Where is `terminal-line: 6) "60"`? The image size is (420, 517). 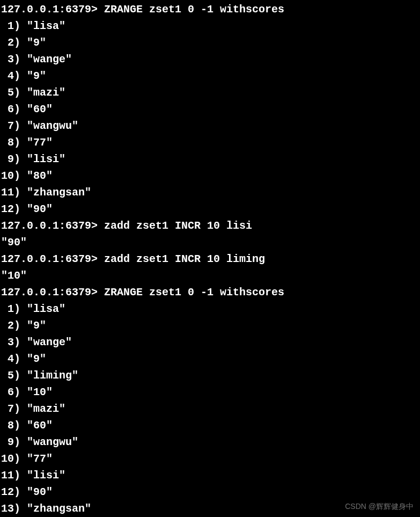 terminal-line: 6) "60" is located at coordinates (210, 110).